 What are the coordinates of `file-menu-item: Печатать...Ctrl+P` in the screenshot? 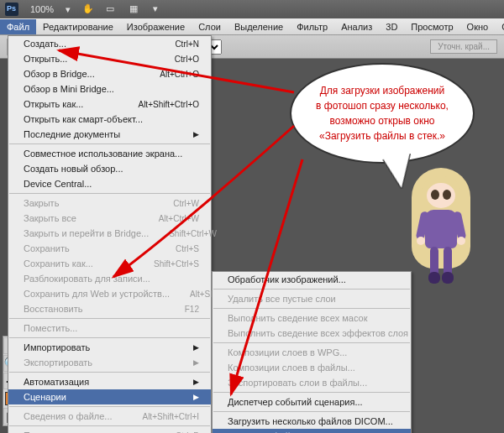 It's located at (109, 430).